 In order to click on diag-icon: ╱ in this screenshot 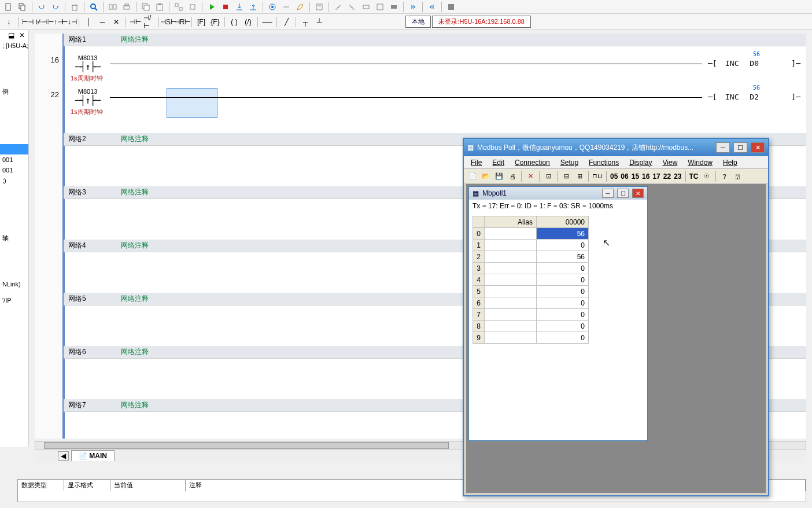, I will do `click(286, 22)`.